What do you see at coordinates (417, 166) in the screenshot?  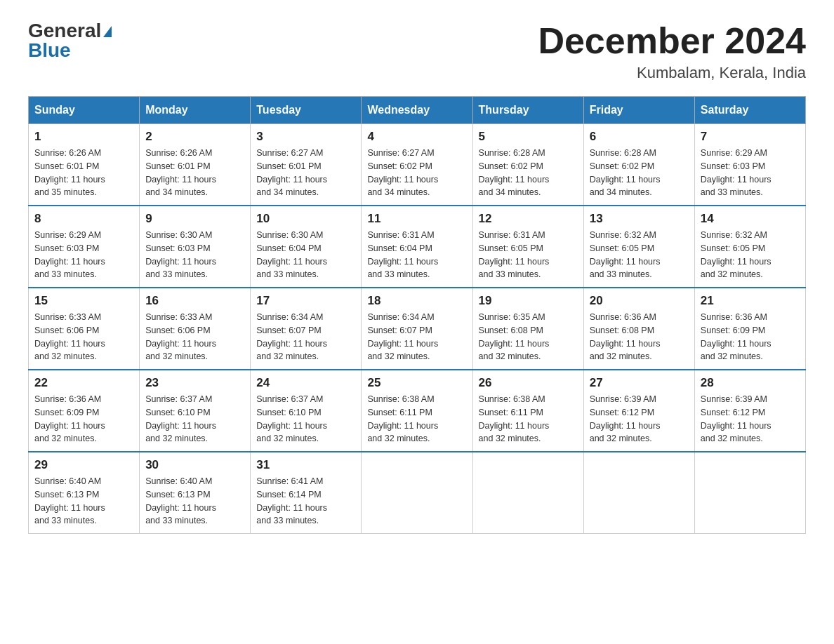 I see `calendar-cell: 4Sunrise: 6:27 AMSunset: 6:02 PMDaylight…` at bounding box center [417, 166].